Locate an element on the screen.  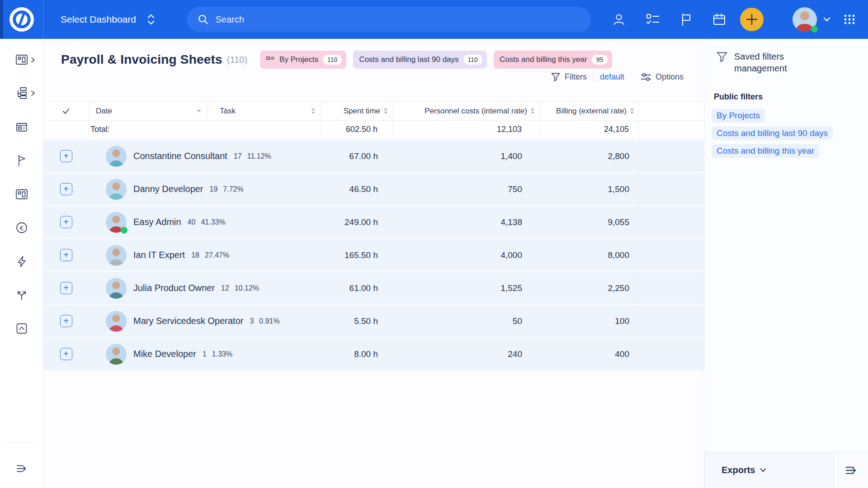
sidebar-item-milestones is located at coordinates (22, 160).